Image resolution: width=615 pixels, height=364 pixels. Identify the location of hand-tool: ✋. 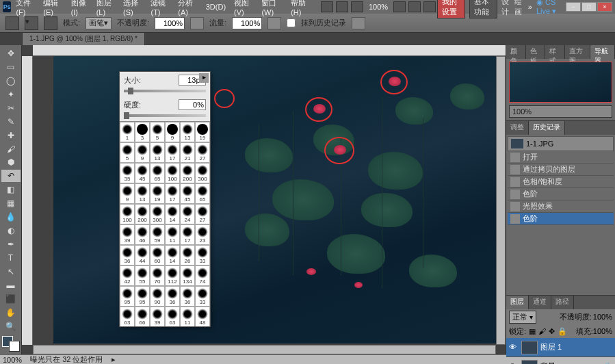
(11, 313).